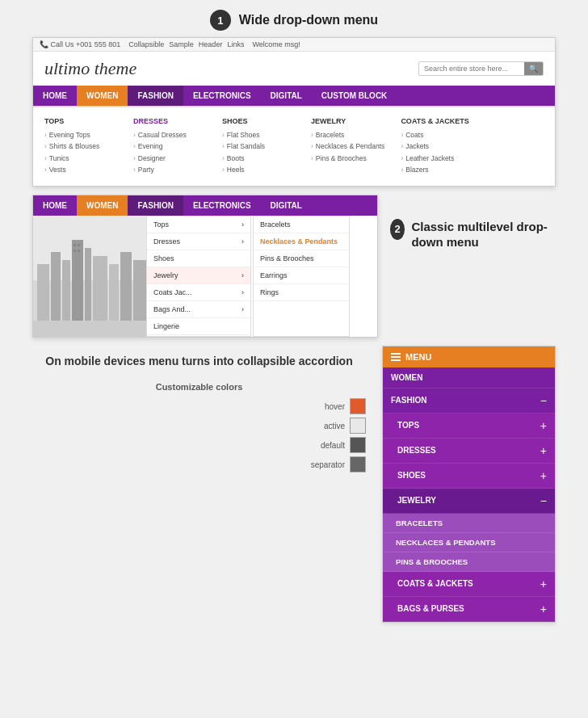  Describe the element at coordinates (435, 583) in the screenshot. I see `mobile-sub-coats-label: COATS & JACKETS` at that location.